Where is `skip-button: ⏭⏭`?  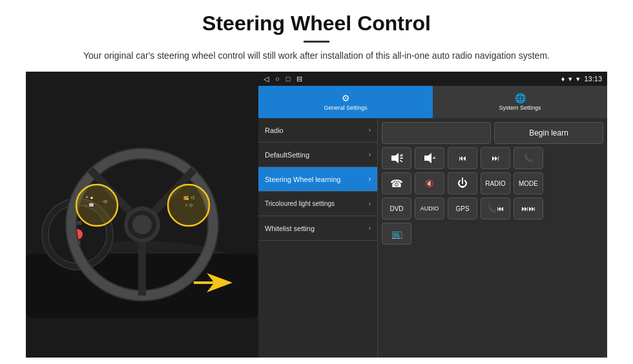 skip-button: ⏭⏭ is located at coordinates (528, 208).